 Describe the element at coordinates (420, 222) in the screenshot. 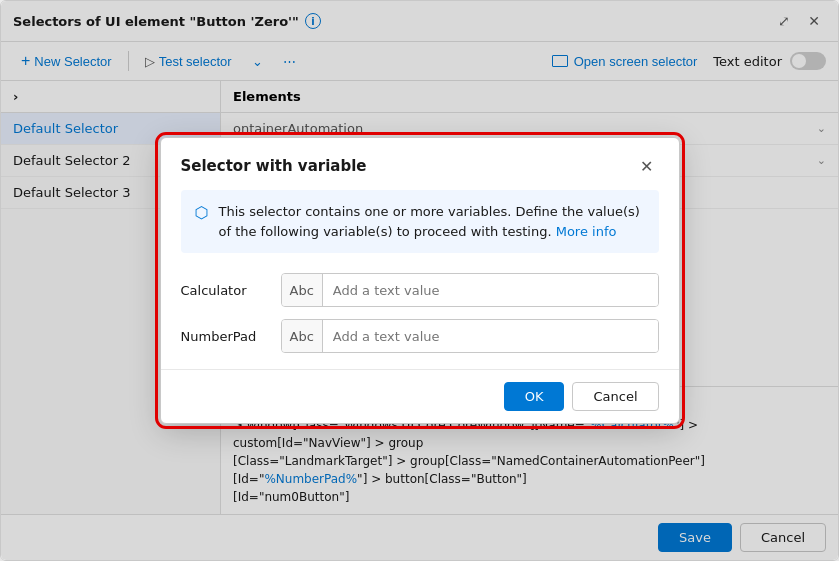

I see `dialog-info-box: ⬡ This selector contains one or more var…` at that location.